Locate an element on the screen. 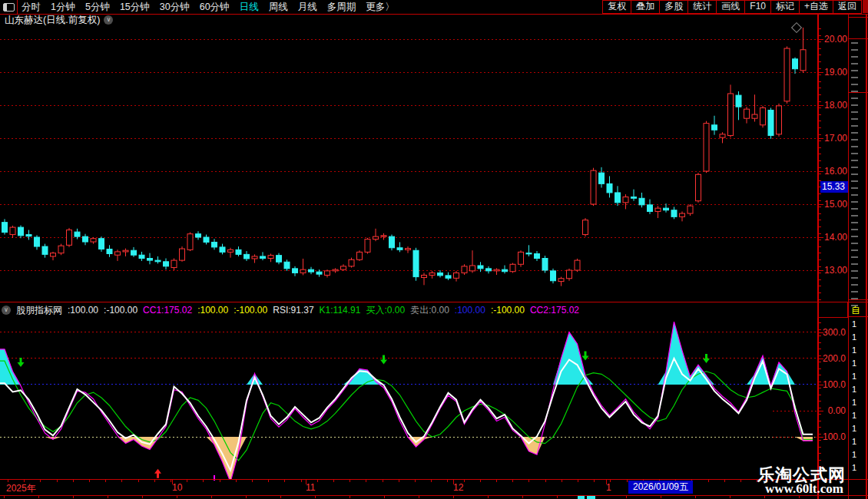 Image resolution: width=868 pixels, height=499 pixels. indicator-value: CC2:175.02 is located at coordinates (555, 310).